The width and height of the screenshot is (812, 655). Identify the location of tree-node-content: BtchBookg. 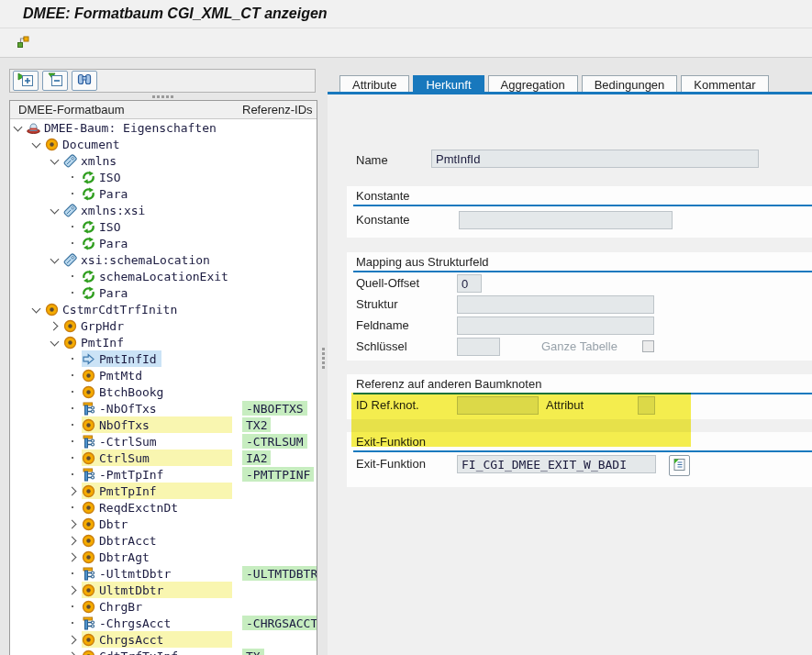
(125, 392).